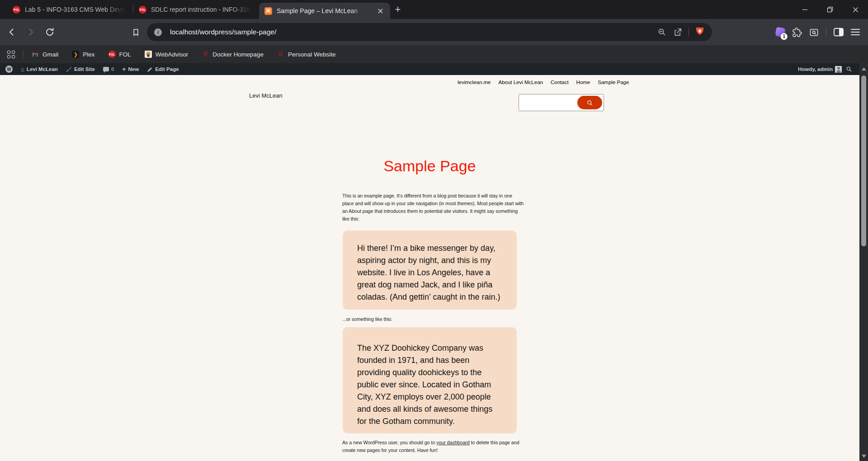 The image size is (868, 461). I want to click on tab-title: Lab 5 - INFO-3163 CMS Web Develop, so click(76, 9).